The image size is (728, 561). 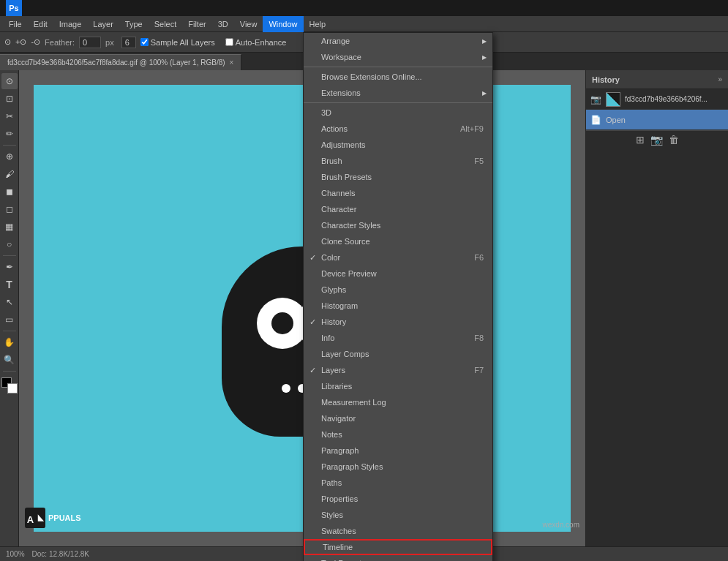 What do you see at coordinates (10, 116) in the screenshot?
I see `tool-crop: ✂` at bounding box center [10, 116].